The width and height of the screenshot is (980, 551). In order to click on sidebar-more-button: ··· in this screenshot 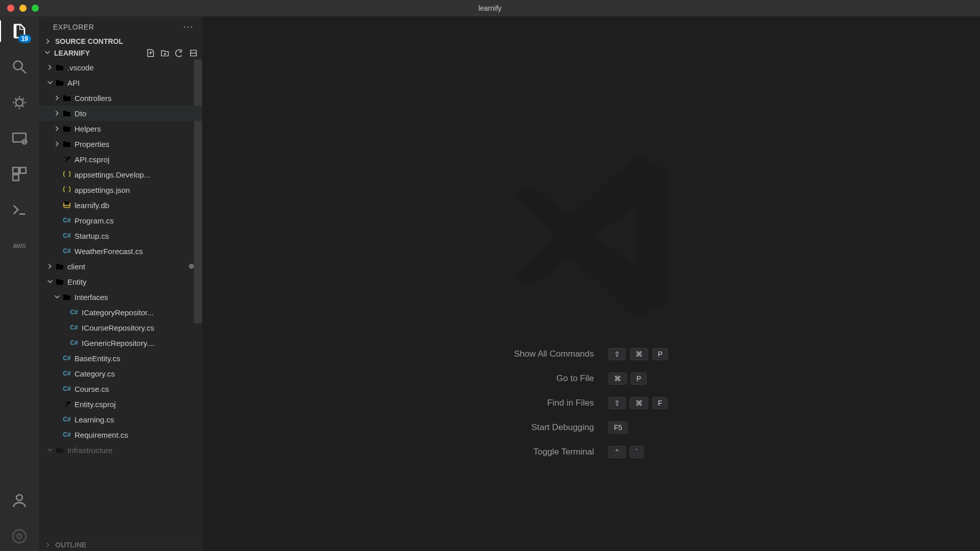, I will do `click(189, 27)`.